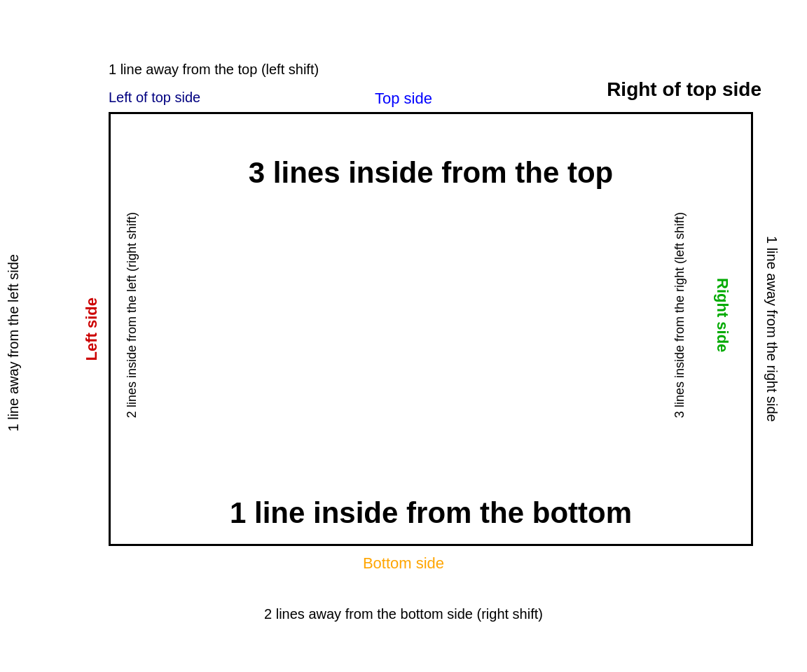 Image resolution: width=807 pixels, height=672 pixels. Describe the element at coordinates (772, 329) in the screenshot. I see `right-away-container: 1 line away from the right side` at that location.